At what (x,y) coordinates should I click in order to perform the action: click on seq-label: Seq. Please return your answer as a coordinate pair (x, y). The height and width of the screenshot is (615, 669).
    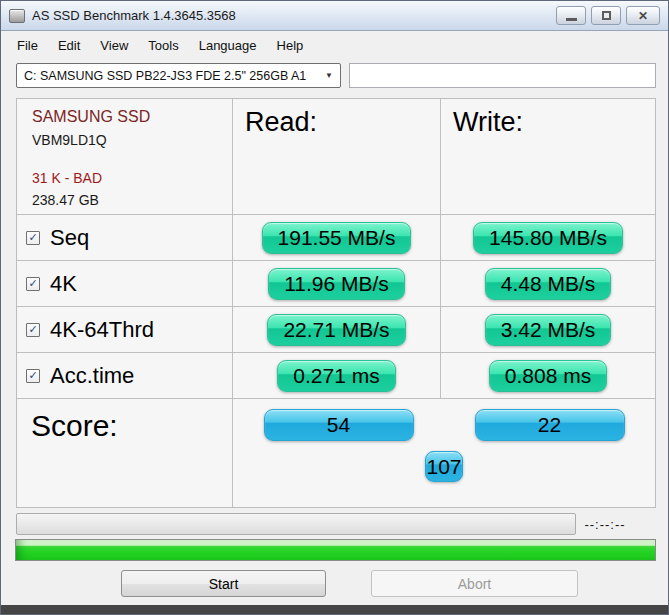
    Looking at the image, I should click on (70, 238).